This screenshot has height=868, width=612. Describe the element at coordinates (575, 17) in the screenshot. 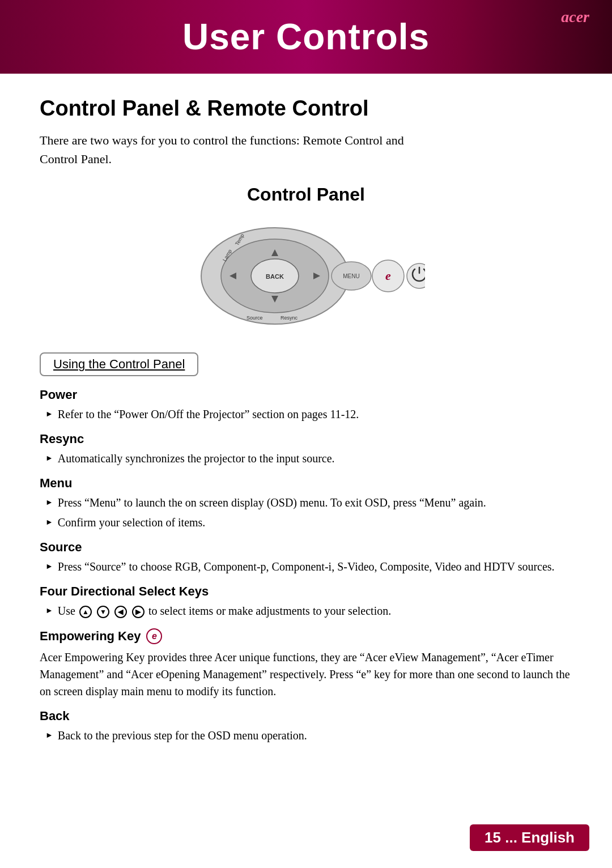

I see `acer-logo: acer` at that location.